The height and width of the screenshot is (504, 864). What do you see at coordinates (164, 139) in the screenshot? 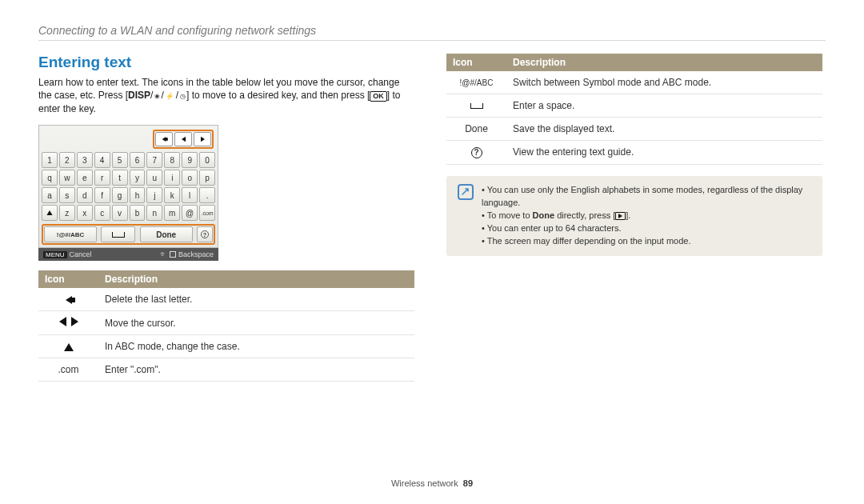
I see `key-backspace` at bounding box center [164, 139].